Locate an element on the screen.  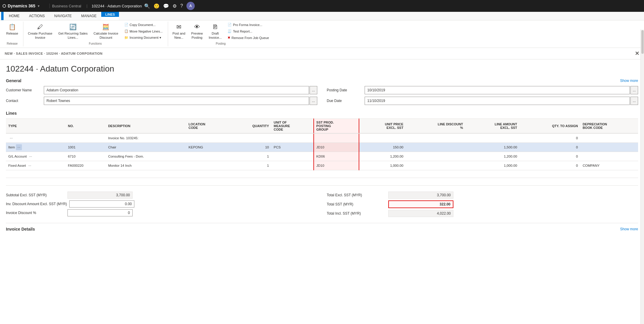
cell-dep-book: COMPANY is located at coordinates (609, 166).